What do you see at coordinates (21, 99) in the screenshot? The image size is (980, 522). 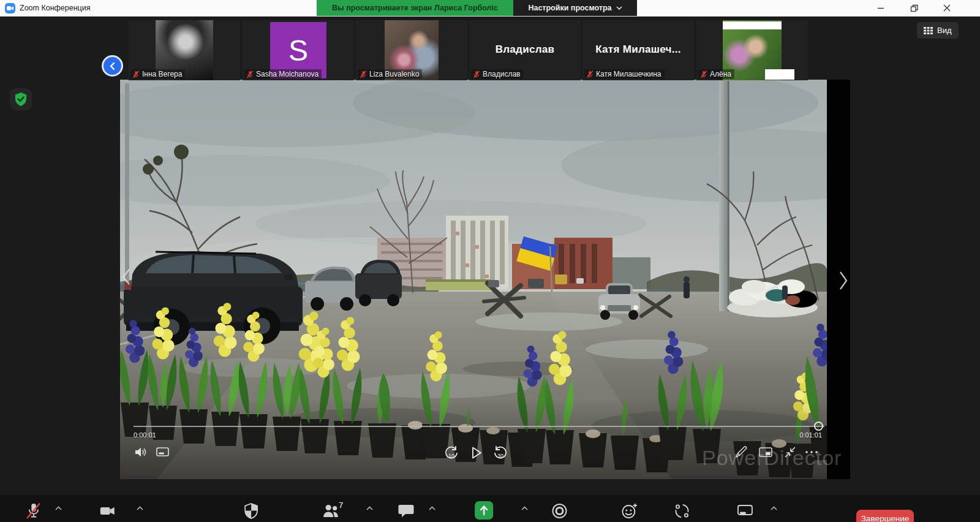 I see `security-shield-badge` at bounding box center [21, 99].